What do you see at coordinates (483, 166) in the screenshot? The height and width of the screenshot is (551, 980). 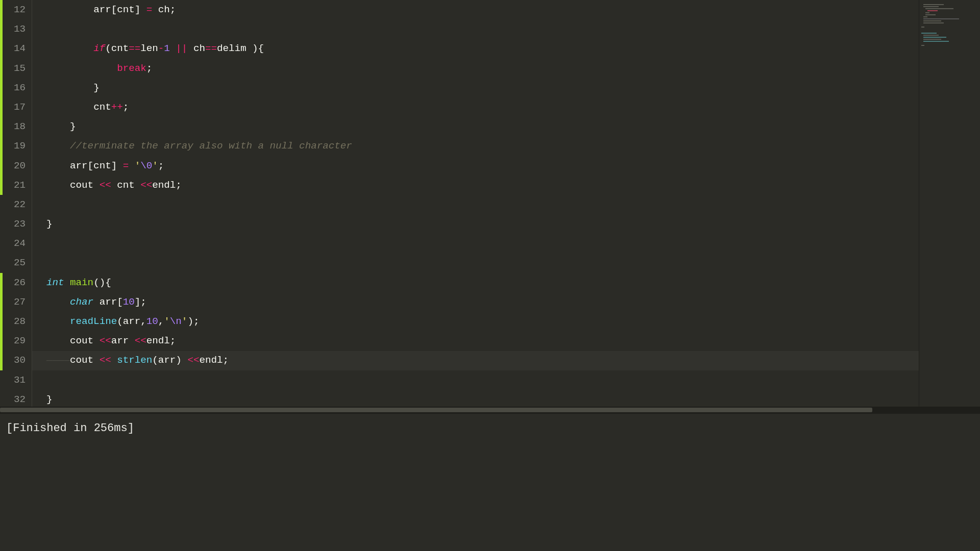 I see `code-line: arr[cnt] = '\0';` at bounding box center [483, 166].